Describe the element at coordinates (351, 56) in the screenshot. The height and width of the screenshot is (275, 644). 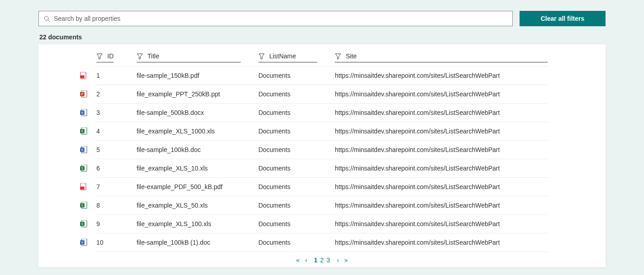
I see `column-label: Site` at that location.